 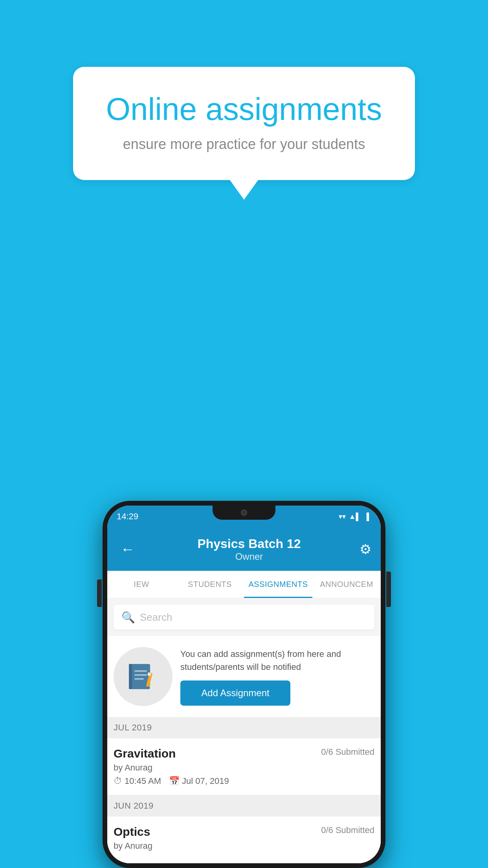 I want to click on section-header-jun: JUN 2019, so click(x=244, y=806).